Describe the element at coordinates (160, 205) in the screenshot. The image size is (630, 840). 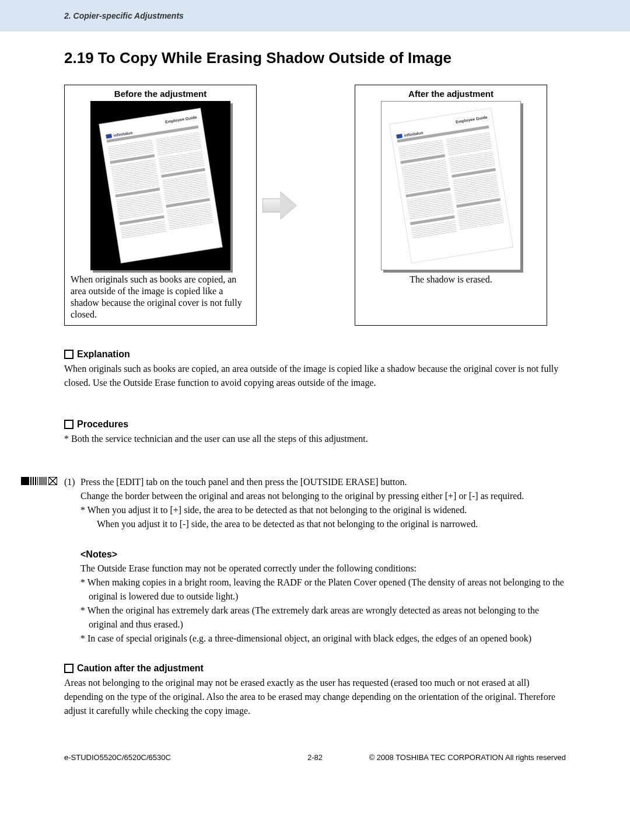
I see `figure-before: Before the adjustment Employee Guide inf…` at that location.